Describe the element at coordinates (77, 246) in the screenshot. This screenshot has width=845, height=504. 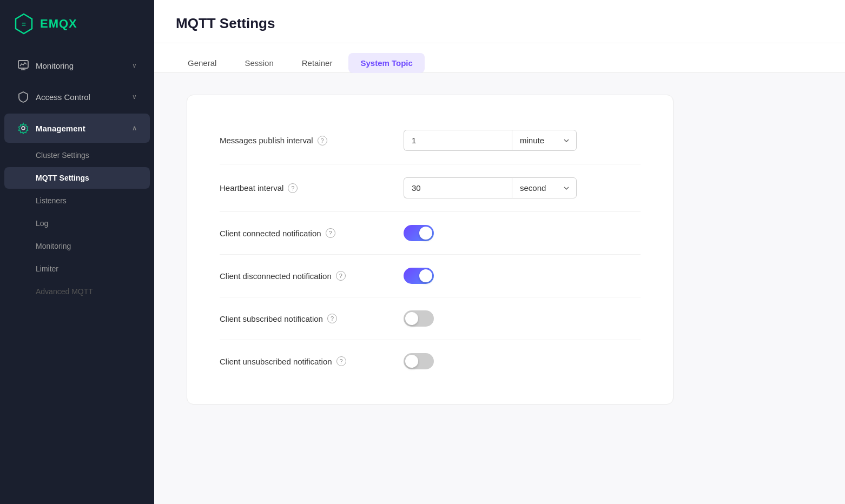
I see `sidebar-sub-monitoring: Monitoring` at that location.